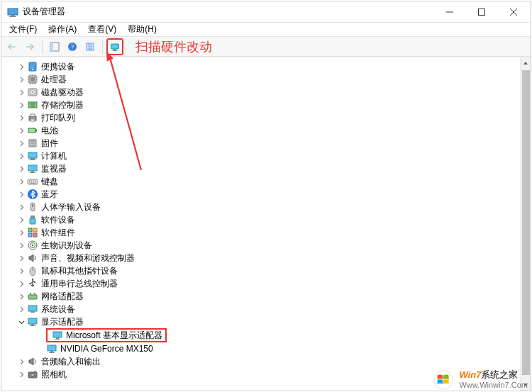  I want to click on console-tree-button, so click(55, 47).